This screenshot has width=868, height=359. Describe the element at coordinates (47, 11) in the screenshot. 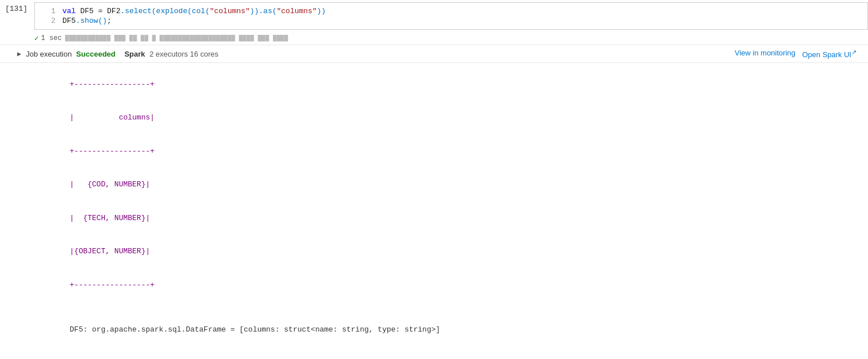

I see `line-num-1: 1` at that location.